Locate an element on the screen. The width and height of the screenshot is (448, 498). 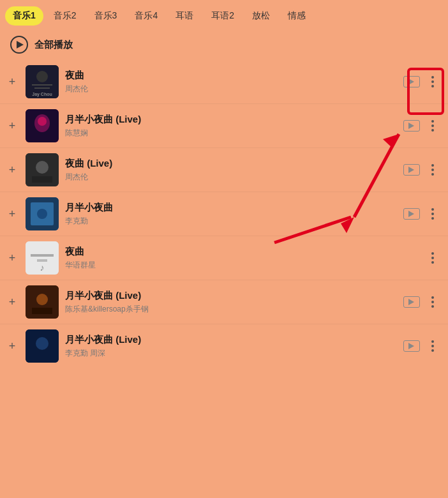
album-art: Jay Chou is located at coordinates (42, 82).